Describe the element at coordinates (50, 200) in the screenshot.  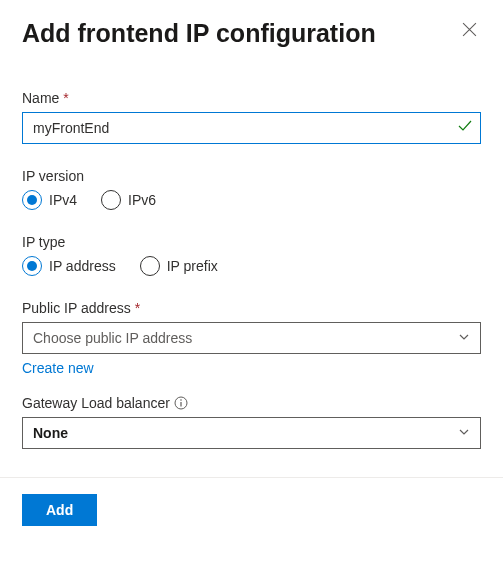
I see `radio-ipv4: IPv4` at that location.